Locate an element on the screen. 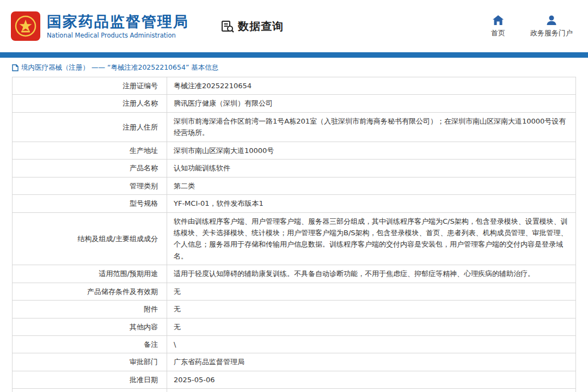 The image size is (588, 392). table-row: 附件无 is located at coordinates (294, 309).